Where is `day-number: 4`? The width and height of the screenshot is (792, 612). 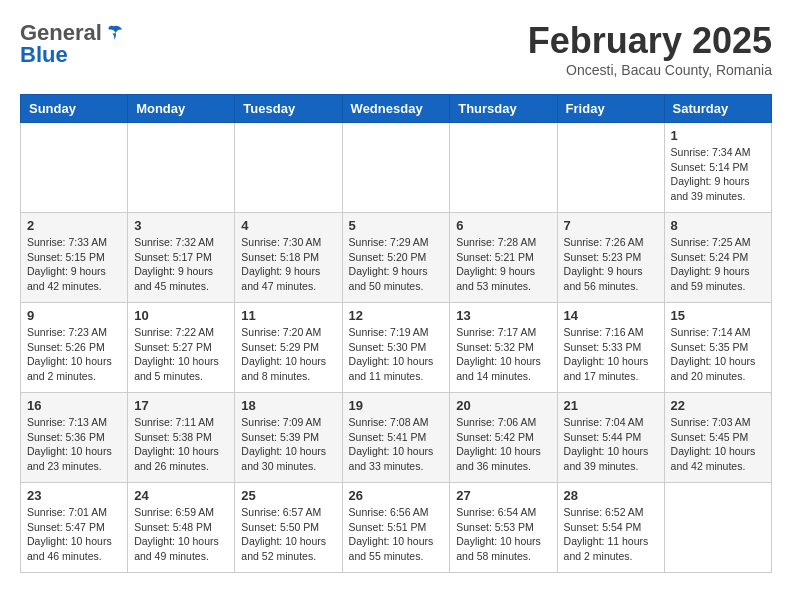 day-number: 4 is located at coordinates (288, 226).